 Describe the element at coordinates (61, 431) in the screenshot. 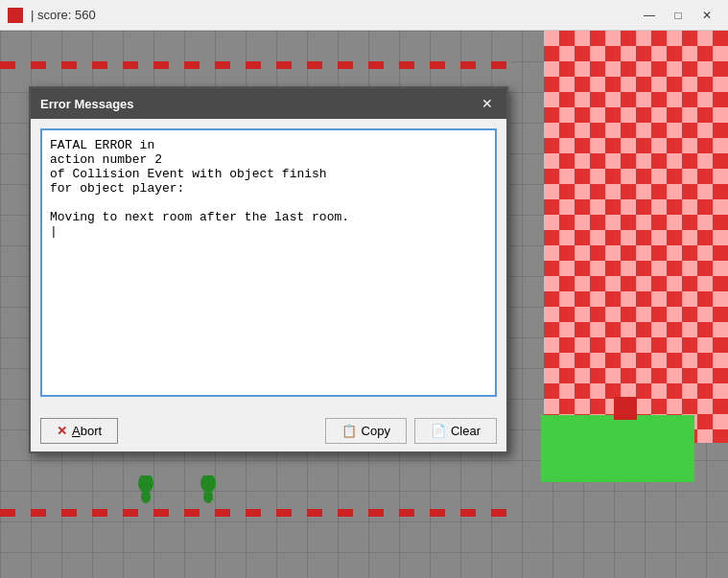

I see `abort-icon: ✕` at that location.